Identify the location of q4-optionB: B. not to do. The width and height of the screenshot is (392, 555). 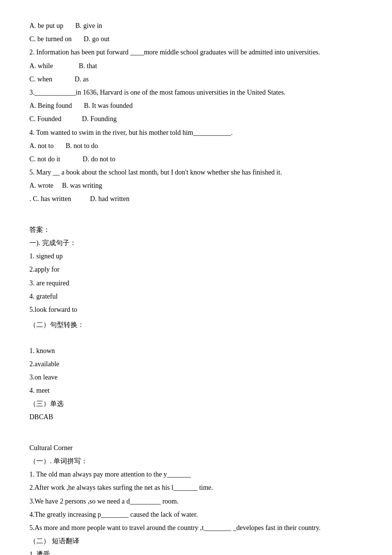
(82, 146).